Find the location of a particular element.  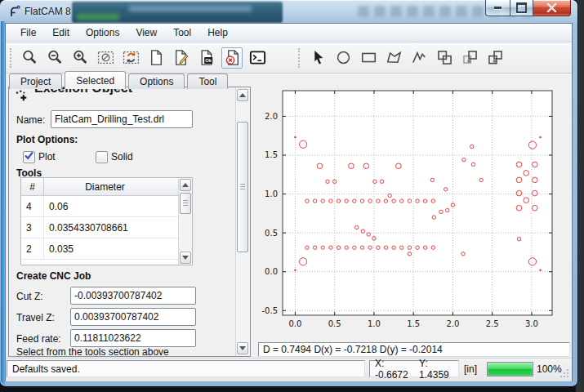

plot-checkbox is located at coordinates (29, 157).